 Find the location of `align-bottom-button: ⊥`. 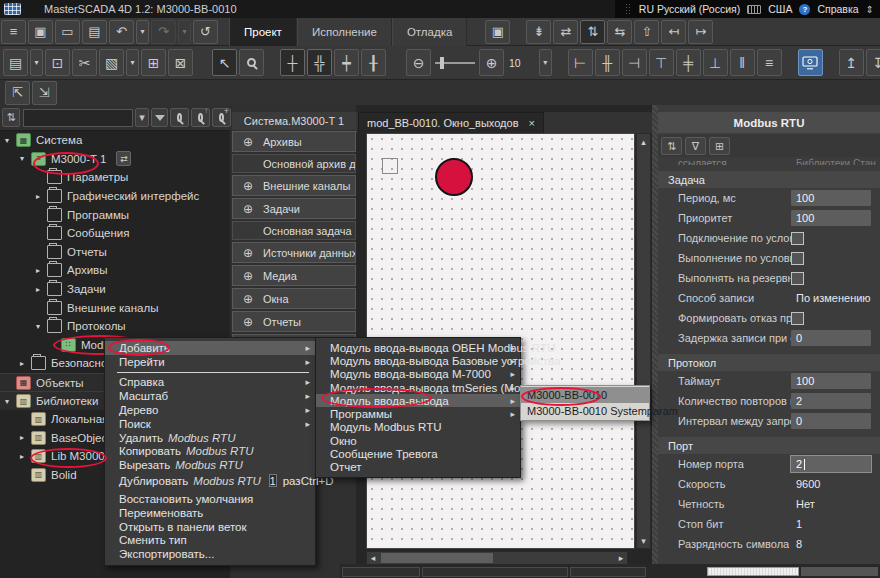

align-bottom-button: ⊥ is located at coordinates (716, 62).